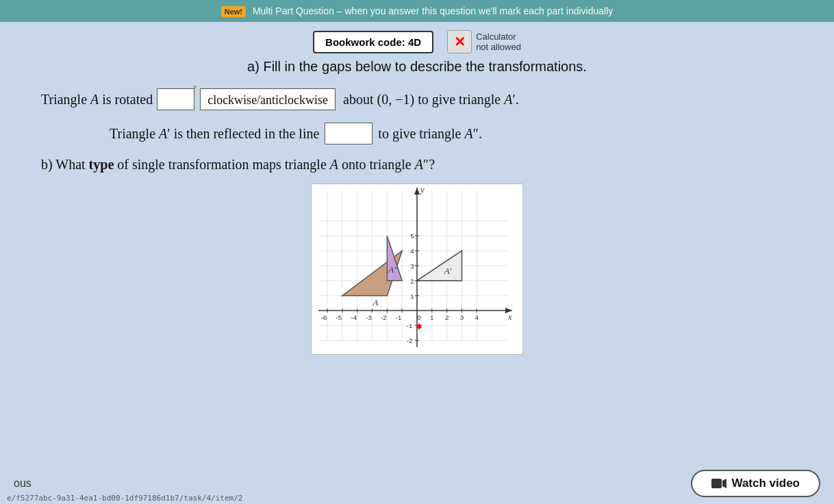 This screenshot has height=504, width=834. What do you see at coordinates (498, 47) in the screenshot?
I see `calculator-sub: not allowed` at bounding box center [498, 47].